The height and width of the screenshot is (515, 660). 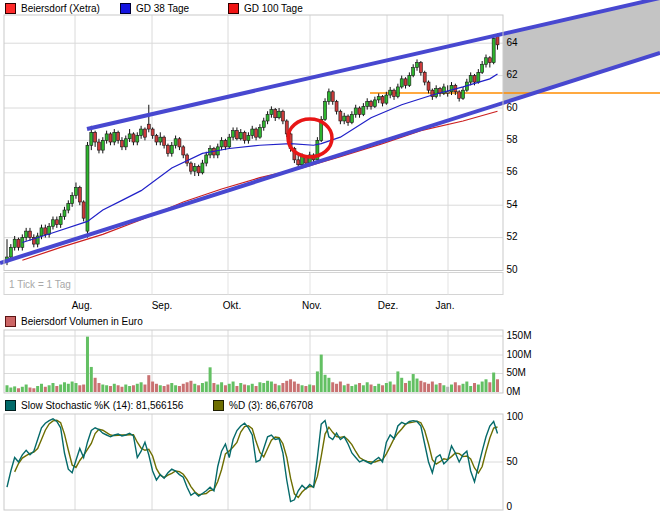 I want to click on main-y-tick-label: 56, so click(x=513, y=172).